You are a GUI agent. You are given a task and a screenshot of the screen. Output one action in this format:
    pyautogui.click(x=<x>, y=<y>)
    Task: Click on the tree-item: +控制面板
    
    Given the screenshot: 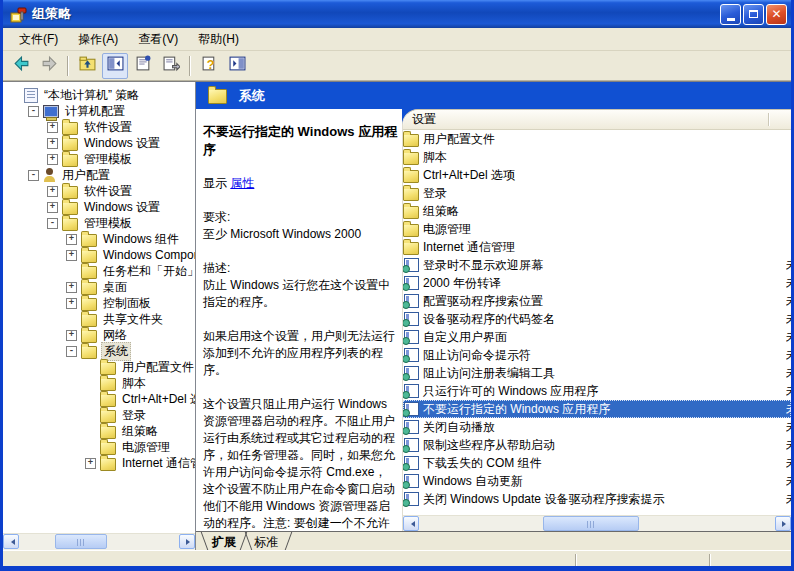 What is the action you would take?
    pyautogui.click(x=99, y=303)
    